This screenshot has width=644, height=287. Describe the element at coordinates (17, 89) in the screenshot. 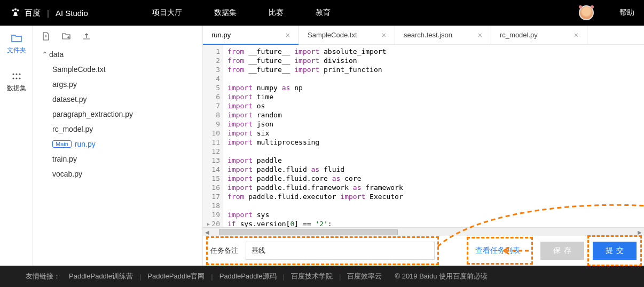

I see `rail-datasets-label: 数据集` at that location.